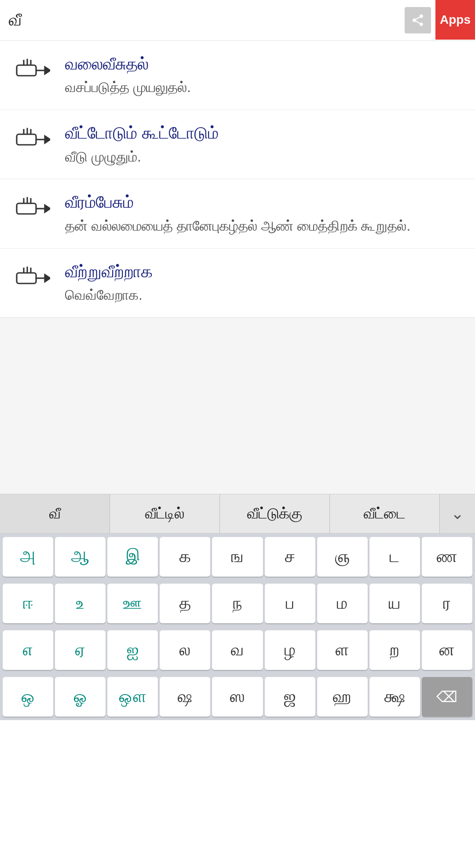 This screenshot has width=475, height=868. I want to click on apps-badge: Apps, so click(455, 20).